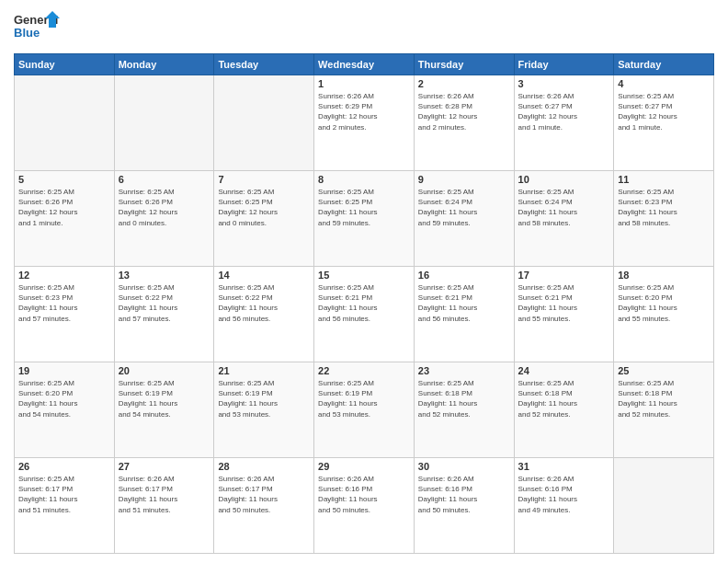  What do you see at coordinates (164, 506) in the screenshot?
I see `calendar-cell: 27Sunrise: 6:26 AMSunset: 6:17 PMDayligh…` at bounding box center [164, 506].